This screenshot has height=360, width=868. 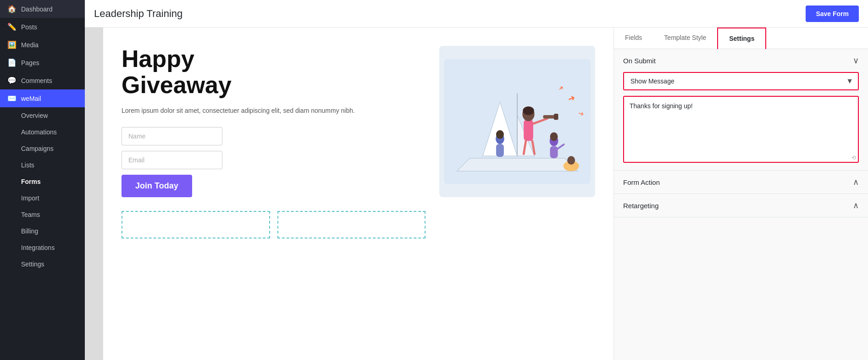 I want to click on on-submit-chevron: ∨, so click(x=856, y=61).